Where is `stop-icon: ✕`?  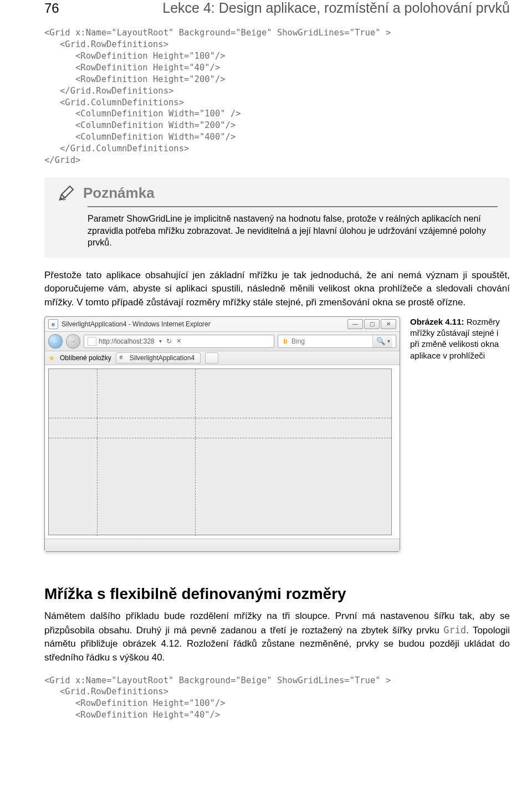
stop-icon: ✕ is located at coordinates (177, 341).